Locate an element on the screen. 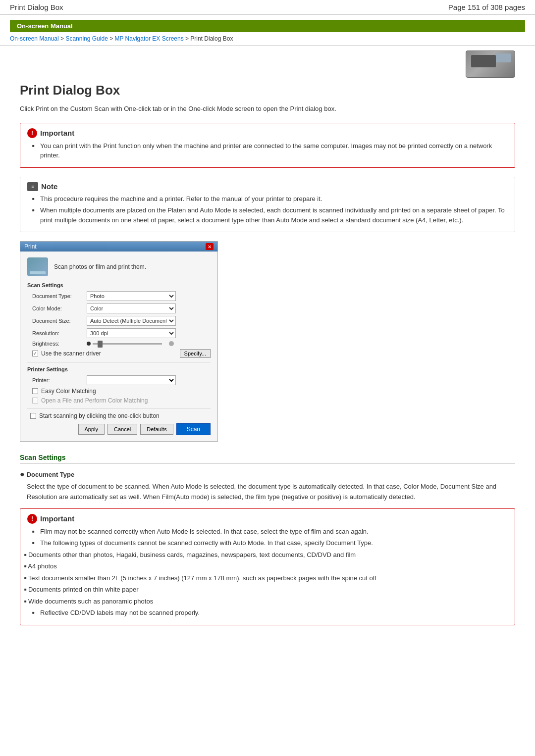 This screenshot has width=535, height=756. printer-image is located at coordinates (490, 64).